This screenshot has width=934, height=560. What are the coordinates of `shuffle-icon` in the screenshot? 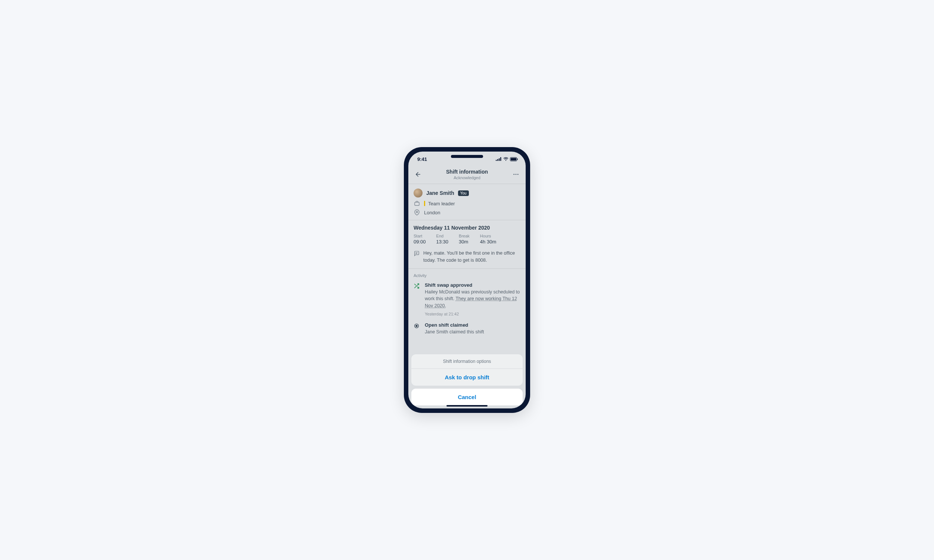 It's located at (417, 300).